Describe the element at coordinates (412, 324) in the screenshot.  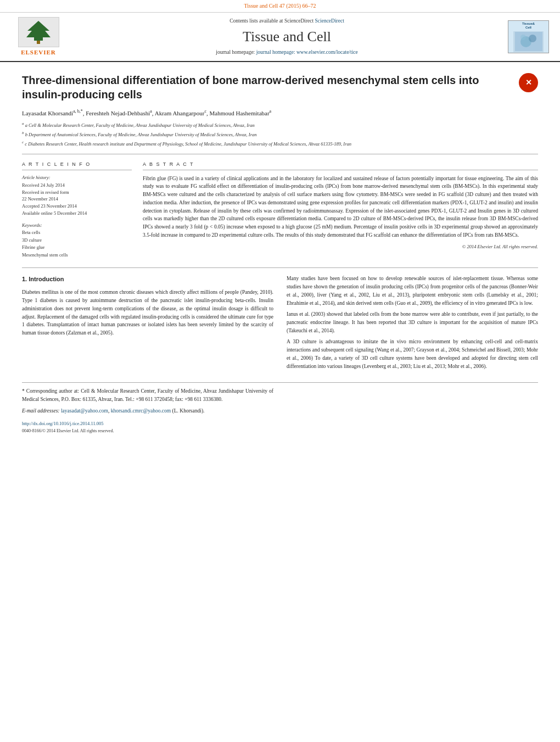
I see `introduction-right-col: Many studies have been focused on how to…` at that location.